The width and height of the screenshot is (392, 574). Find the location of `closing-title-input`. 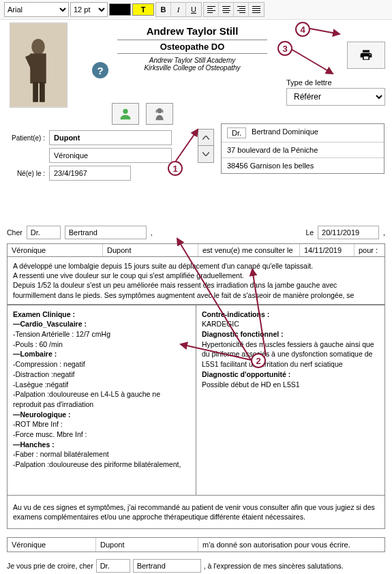

closing-title-input is located at coordinates (113, 566).